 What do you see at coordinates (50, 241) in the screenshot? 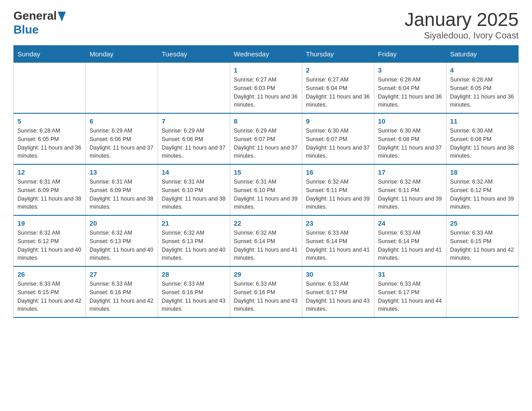
I see `calendar-cell: 19Sunrise: 6:32 AMSunset: 6:12 PMDayligh…` at bounding box center [50, 241].